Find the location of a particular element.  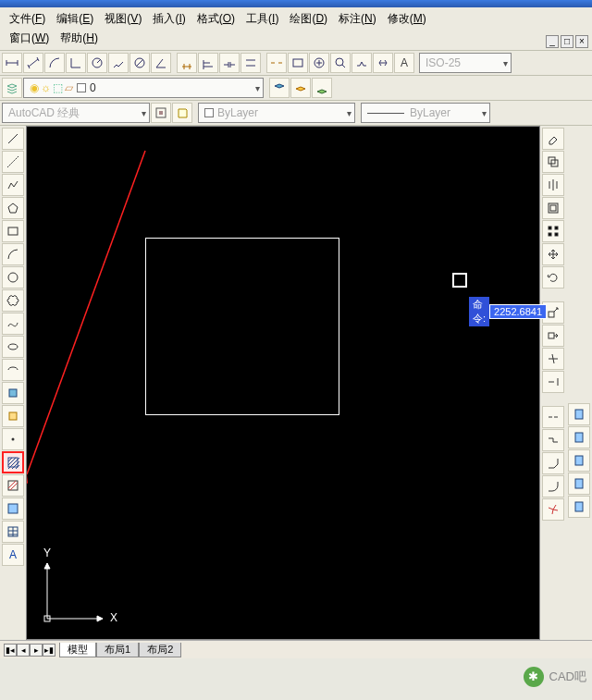

dim-space-icon is located at coordinates (251, 63).